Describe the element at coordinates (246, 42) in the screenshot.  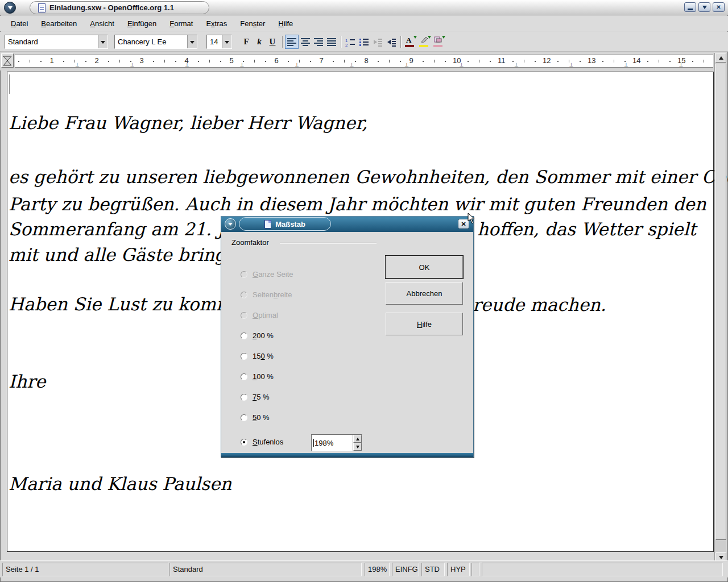
I see `bold-button: F` at that location.